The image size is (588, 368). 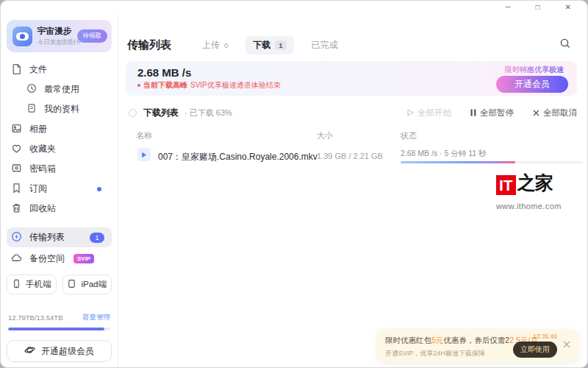 What do you see at coordinates (409, 135) in the screenshot?
I see `column-status: 状态` at bounding box center [409, 135].